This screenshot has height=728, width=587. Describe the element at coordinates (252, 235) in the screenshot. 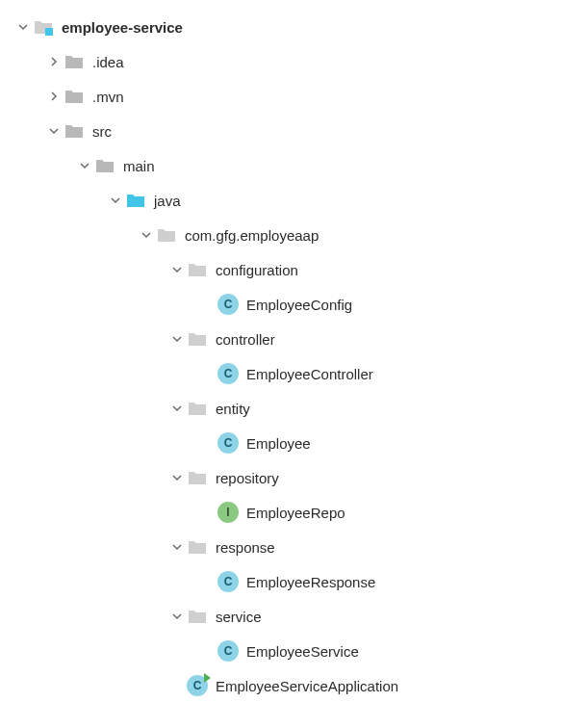

I see `tree-label: com.gfg.employeaap` at that location.